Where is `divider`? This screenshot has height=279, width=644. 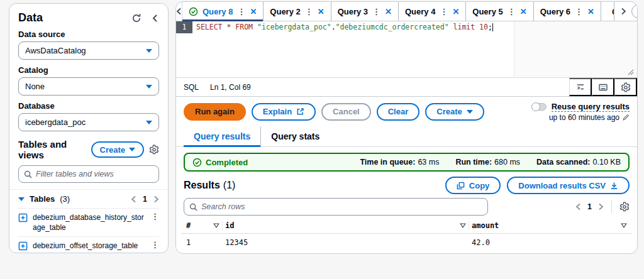 divider is located at coordinates (611, 207).